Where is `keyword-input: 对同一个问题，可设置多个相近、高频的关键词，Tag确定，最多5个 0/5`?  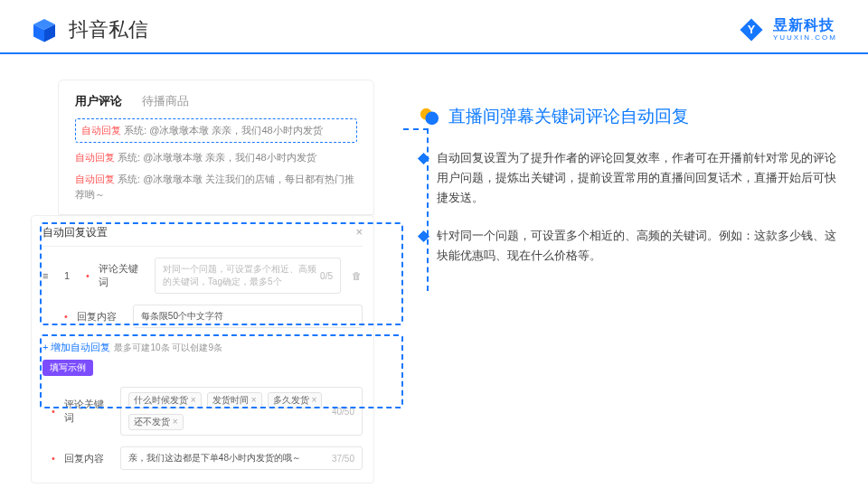 keyword-input: 对同一个问题，可设置多个相近、高频的关键词，Tag确定，最多5个 0/5 is located at coordinates (248, 276).